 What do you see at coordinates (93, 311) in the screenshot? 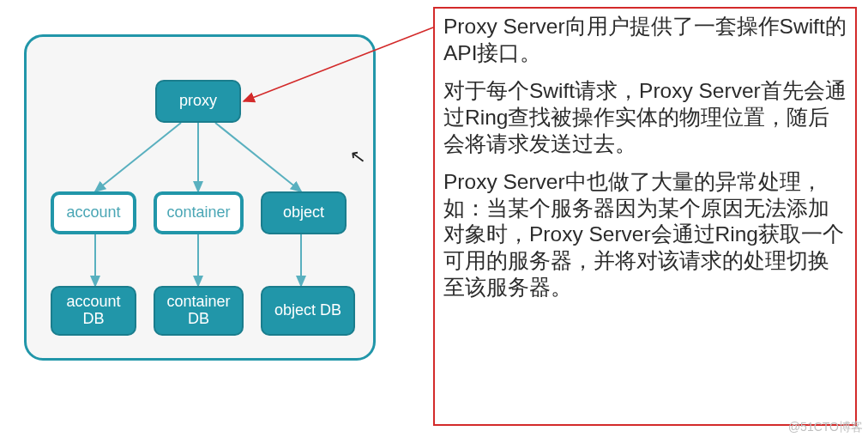
I see `node-account-db: account DB` at bounding box center [93, 311].